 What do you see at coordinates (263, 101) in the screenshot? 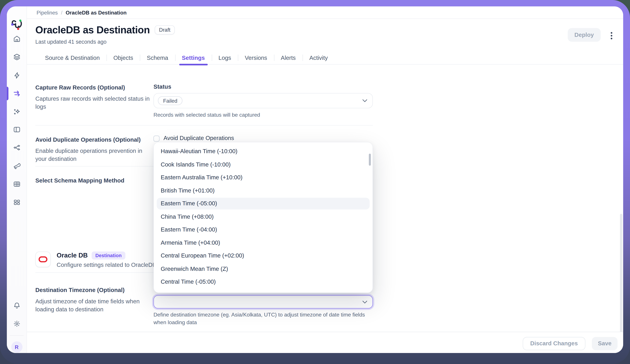
I see `status-select: Failed` at bounding box center [263, 101].